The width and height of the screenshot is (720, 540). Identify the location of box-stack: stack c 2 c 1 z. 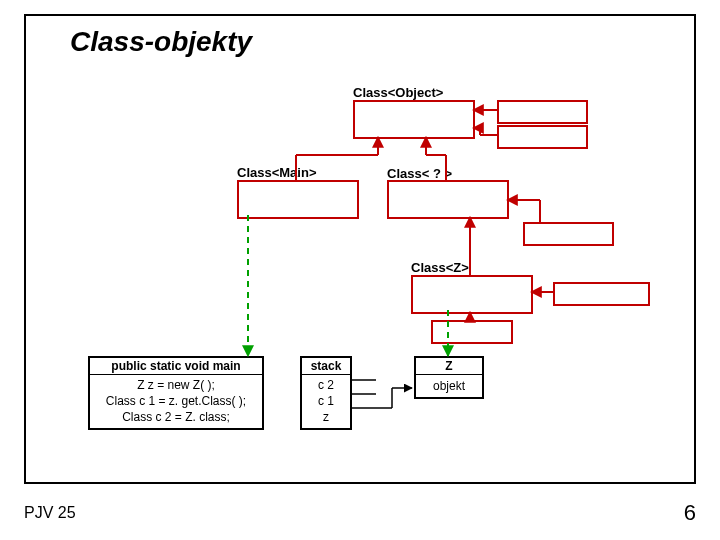
(326, 393).